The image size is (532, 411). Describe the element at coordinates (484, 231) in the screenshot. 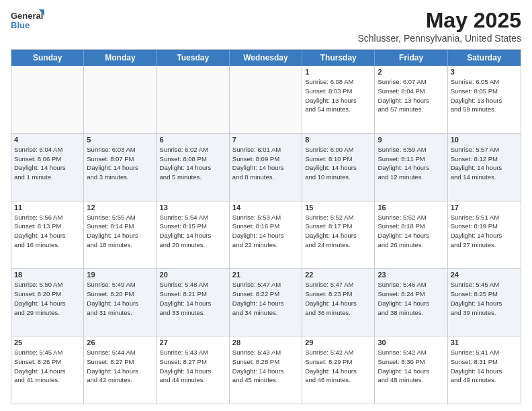

I see `day-info: Sunrise: 5:51 AMSunset: 8:19 PMDaylight:…` at that location.